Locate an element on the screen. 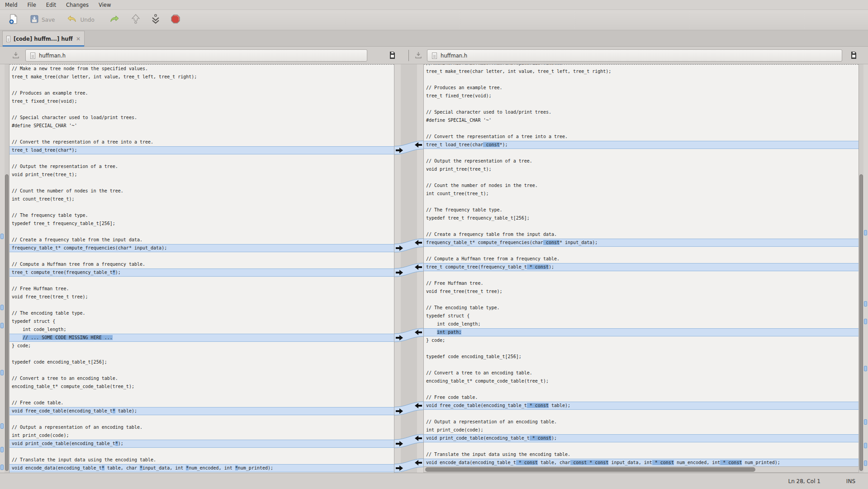 This screenshot has width=868, height=489. code-line: // Convert the representation of a tree … is located at coordinates (202, 142).